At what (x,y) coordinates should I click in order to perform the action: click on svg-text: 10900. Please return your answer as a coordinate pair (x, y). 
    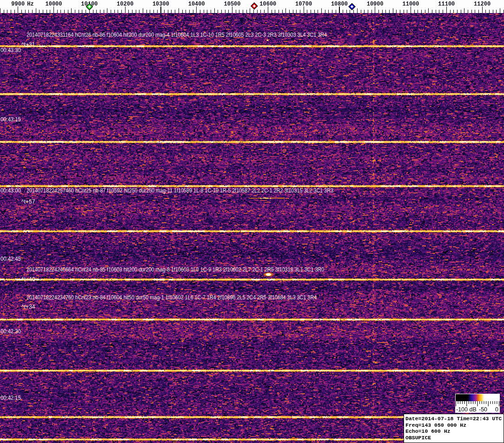
    Looking at the image, I should click on (375, 4).